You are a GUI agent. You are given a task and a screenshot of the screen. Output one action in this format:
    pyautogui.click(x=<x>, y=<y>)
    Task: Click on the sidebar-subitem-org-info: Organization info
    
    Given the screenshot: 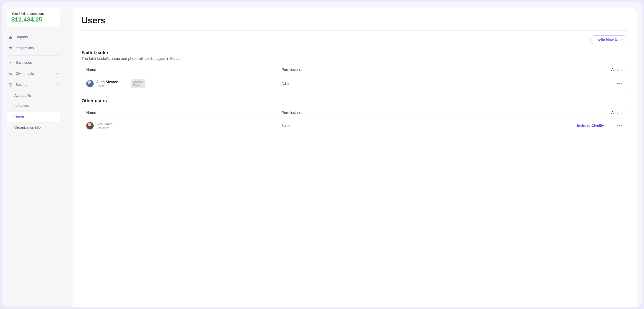 What is the action you would take?
    pyautogui.click(x=34, y=128)
    